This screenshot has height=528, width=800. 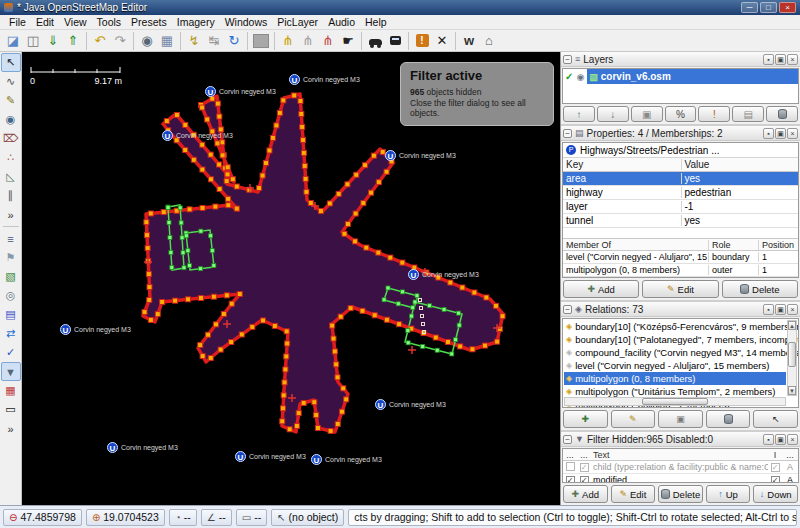 What do you see at coordinates (714, 114) in the screenshot?
I see `layer-warning-button: !` at bounding box center [714, 114].